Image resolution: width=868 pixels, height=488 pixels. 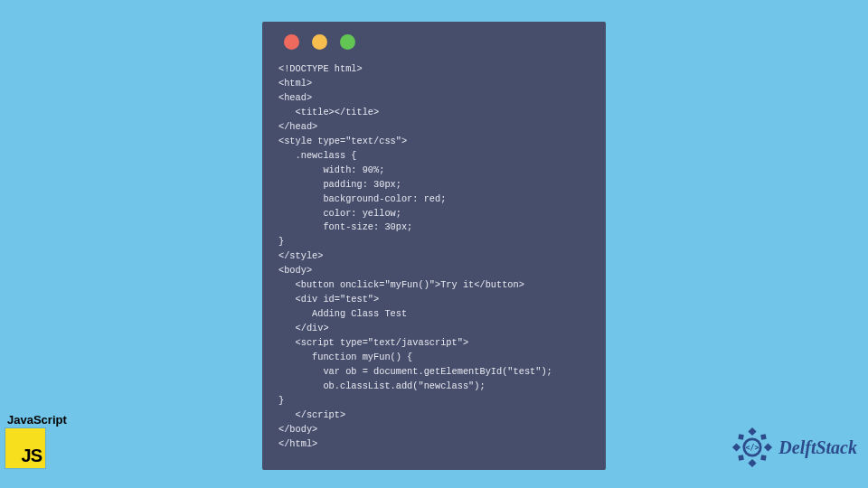 What do you see at coordinates (32, 455) in the screenshot?
I see `logo-text: JS` at bounding box center [32, 455].